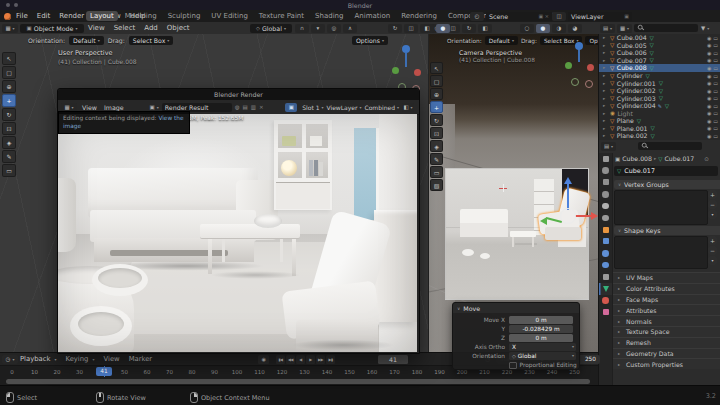 This screenshot has width=720, height=405. What do you see at coordinates (44, 16) in the screenshot?
I see `menubar-menu-edit: Edit` at bounding box center [44, 16].